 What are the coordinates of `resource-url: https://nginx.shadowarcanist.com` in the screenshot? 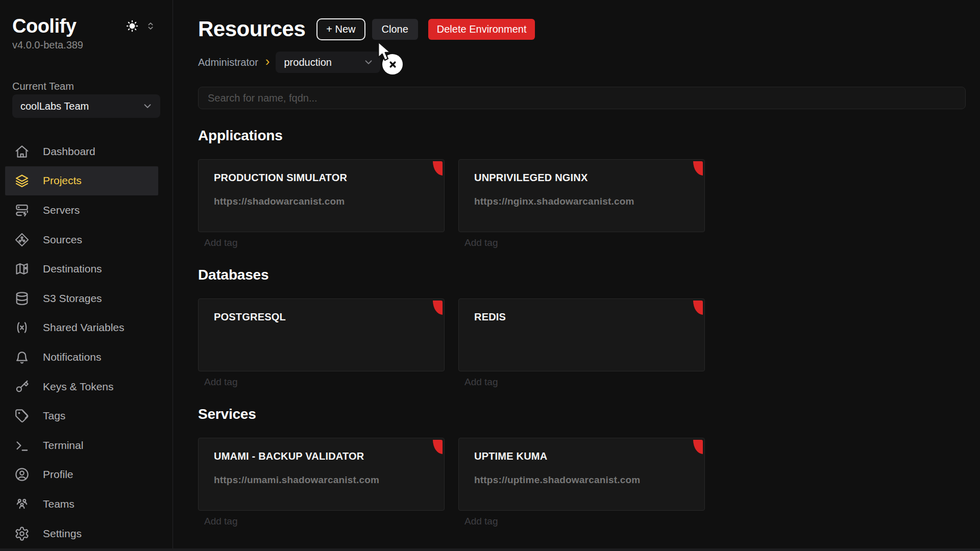 It's located at (582, 202).